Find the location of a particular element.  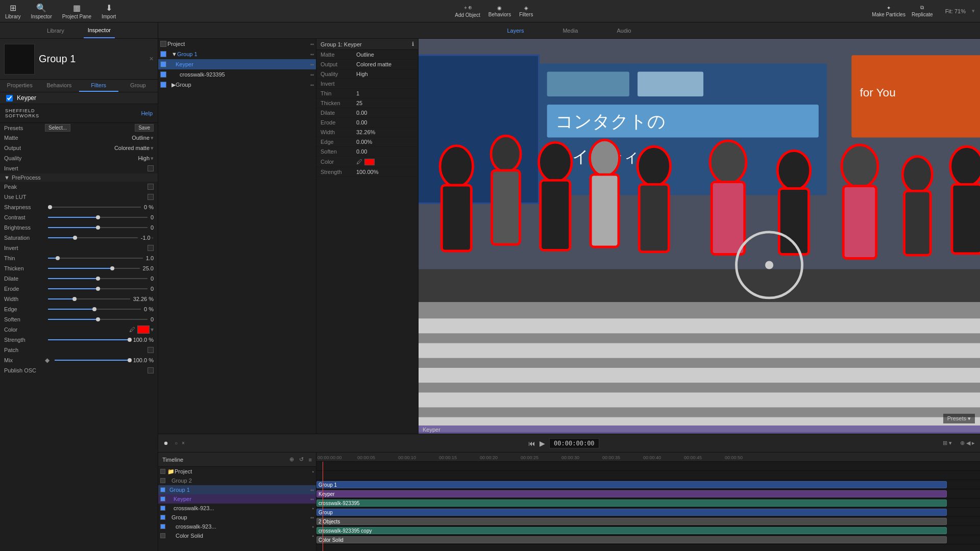

tl-row-crosswalk2-tl: crosswalk-923... ▪ is located at coordinates (237, 527).